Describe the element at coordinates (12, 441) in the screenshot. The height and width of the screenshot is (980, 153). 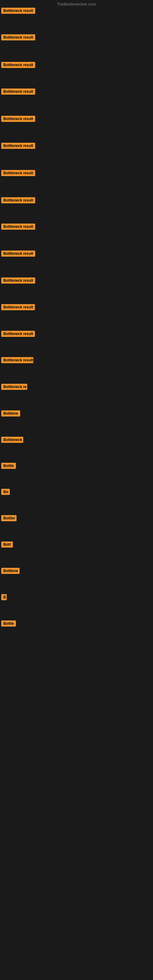
I see `bottleneck-item-17: Bottleneck` at that location.